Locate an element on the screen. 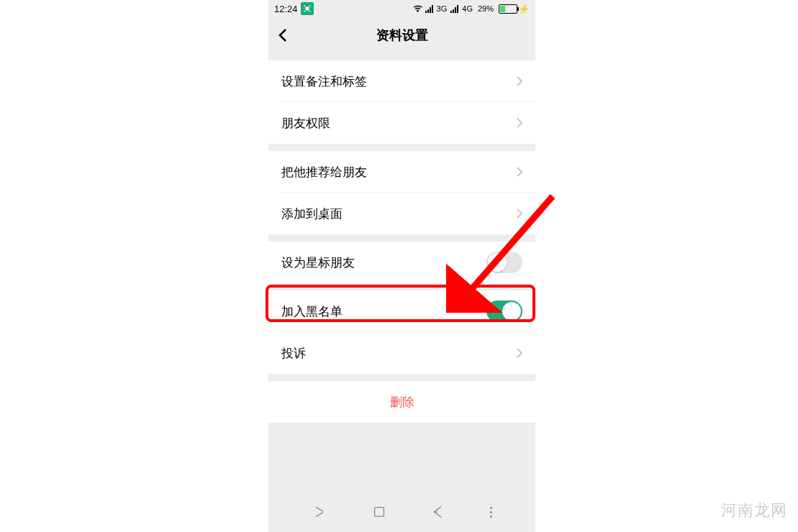  scan-icon is located at coordinates (307, 9).